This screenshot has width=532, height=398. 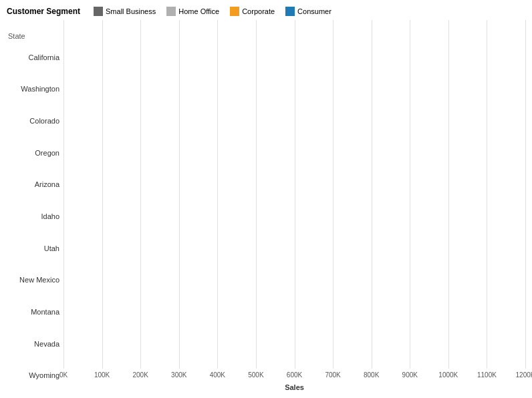 I want to click on legend-label-corporate: Corporate, so click(x=258, y=11).